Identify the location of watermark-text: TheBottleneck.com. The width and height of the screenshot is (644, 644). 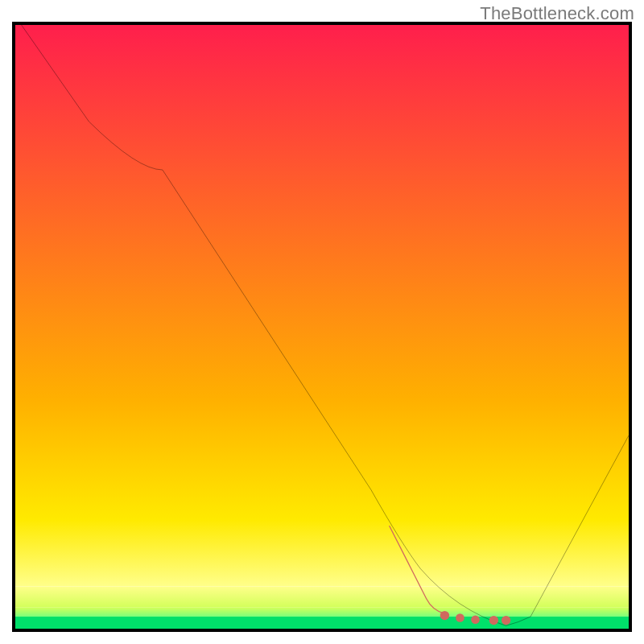
(557, 14).